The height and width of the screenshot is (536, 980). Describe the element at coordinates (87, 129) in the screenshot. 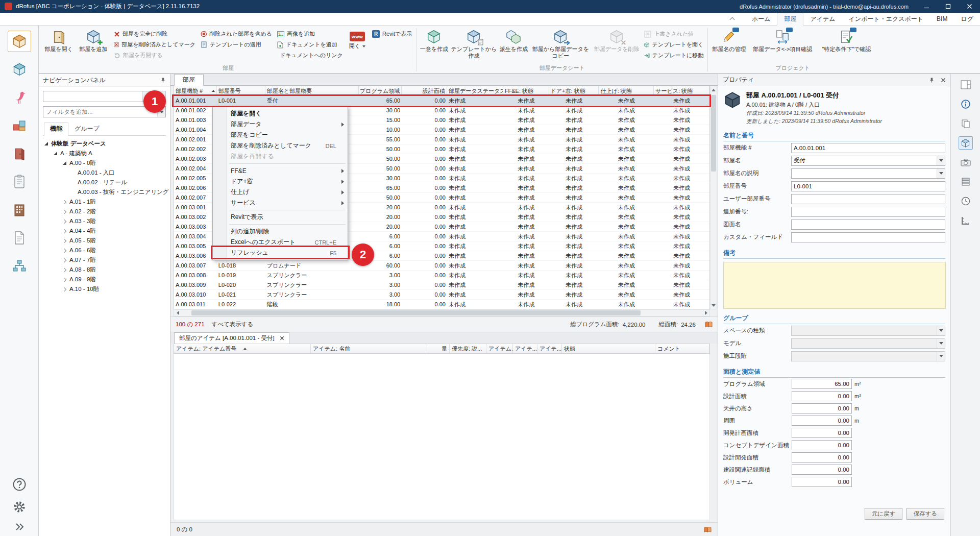

I see `navigation-tab: グループ` at that location.